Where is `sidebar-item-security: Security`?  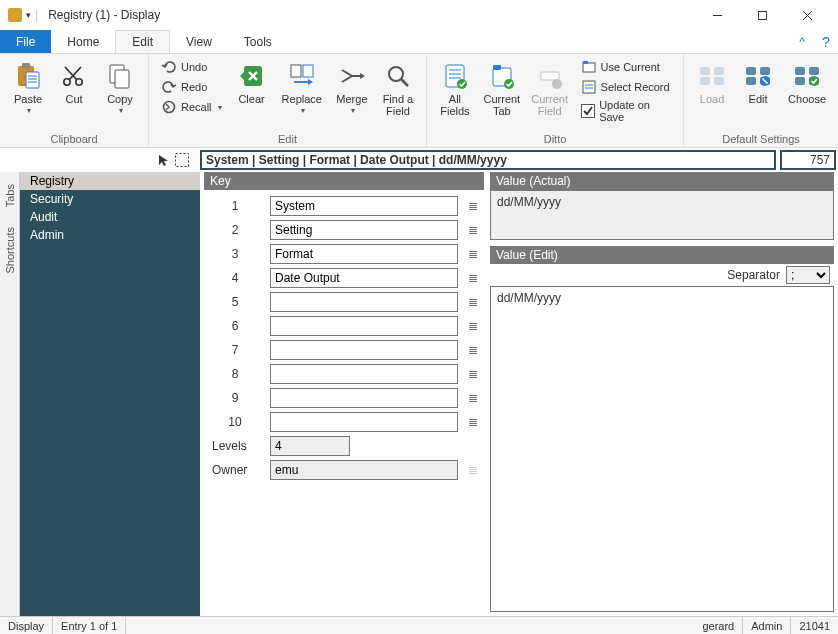
sidebar-item-security: Security is located at coordinates (110, 199).